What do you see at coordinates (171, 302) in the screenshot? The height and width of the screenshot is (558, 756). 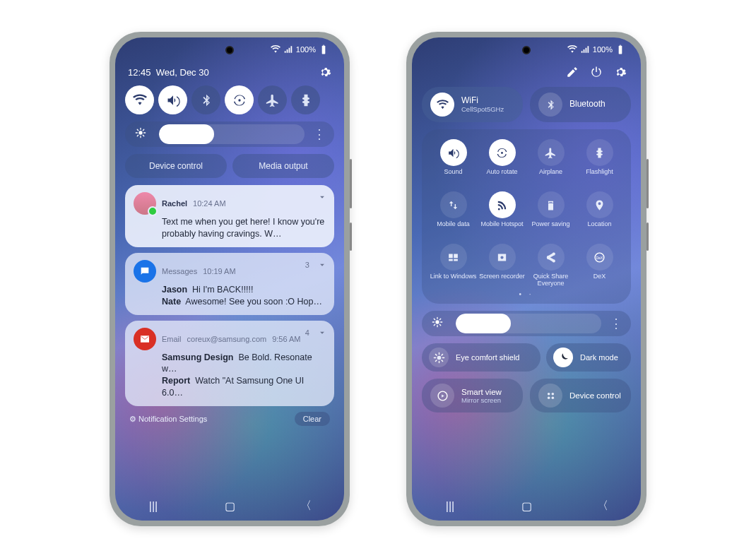 I see `msg-sender: Nate` at bounding box center [171, 302].